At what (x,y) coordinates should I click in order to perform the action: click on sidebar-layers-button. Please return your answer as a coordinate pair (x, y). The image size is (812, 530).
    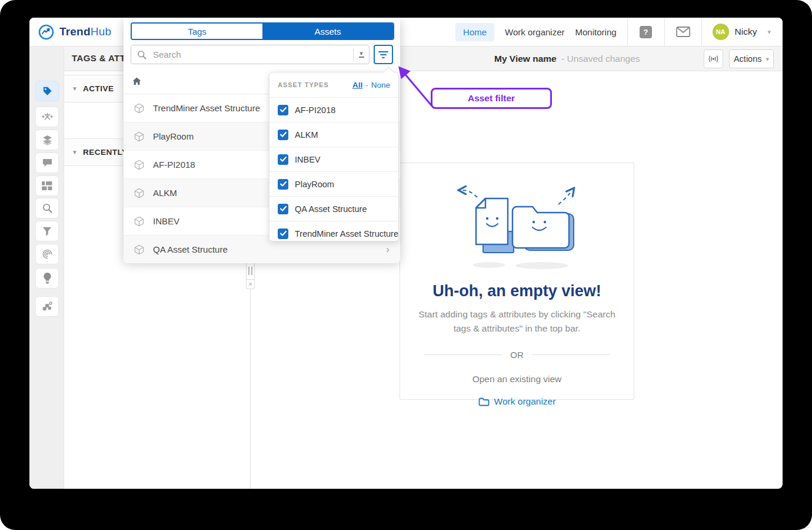
    Looking at the image, I should click on (47, 140).